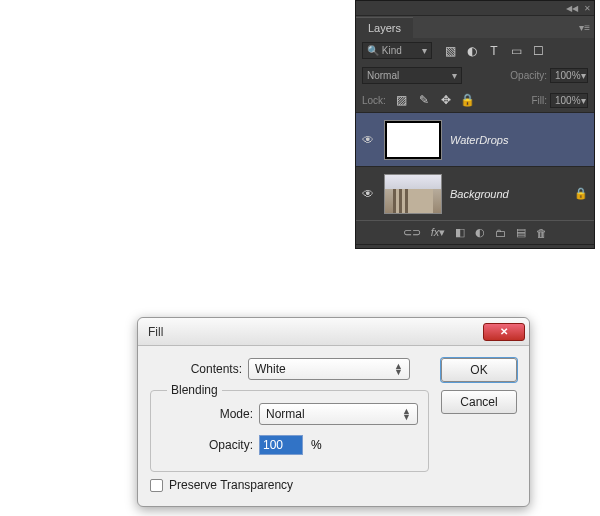 Image resolution: width=600 pixels, height=516 pixels. What do you see at coordinates (569, 100) in the screenshot?
I see `fill-field: 100%▾` at bounding box center [569, 100].